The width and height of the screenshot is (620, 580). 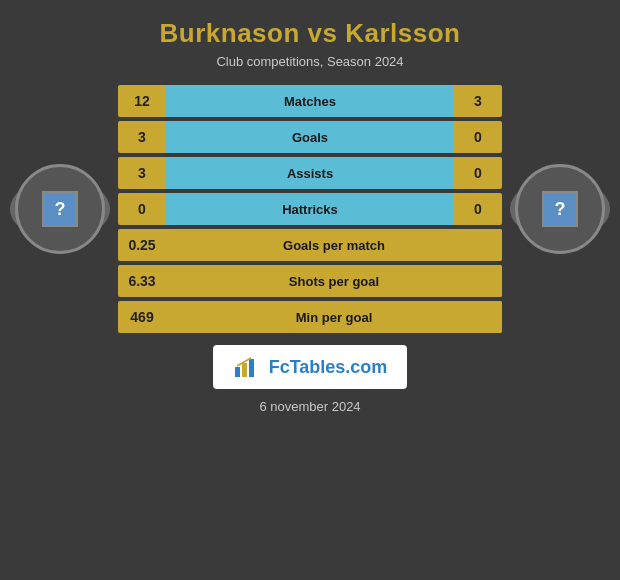 What do you see at coordinates (339, 367) in the screenshot?
I see `logo-tables: Tables.com` at bounding box center [339, 367].